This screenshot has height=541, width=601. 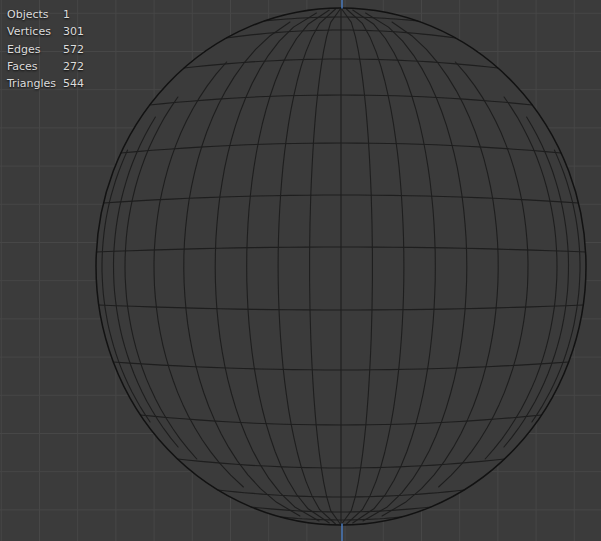 What do you see at coordinates (35, 84) in the screenshot?
I see `stat-label: Triangles` at bounding box center [35, 84].